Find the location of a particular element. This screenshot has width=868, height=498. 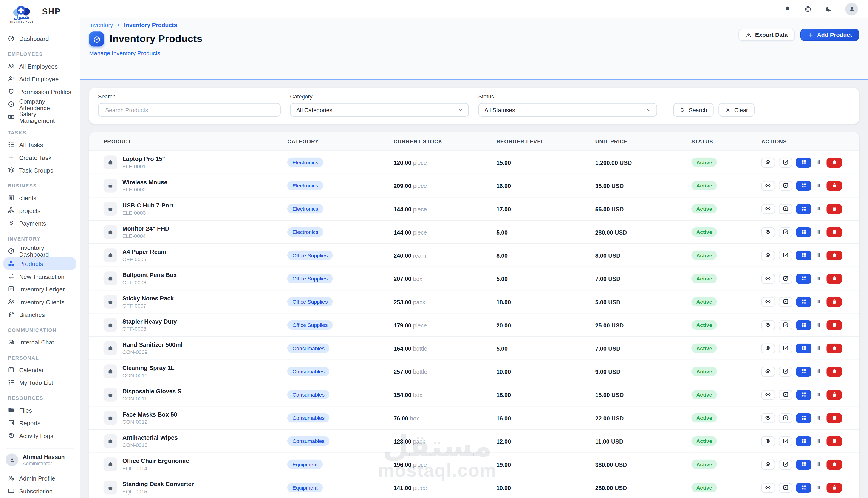

add-product-button: Add Product is located at coordinates (830, 35).